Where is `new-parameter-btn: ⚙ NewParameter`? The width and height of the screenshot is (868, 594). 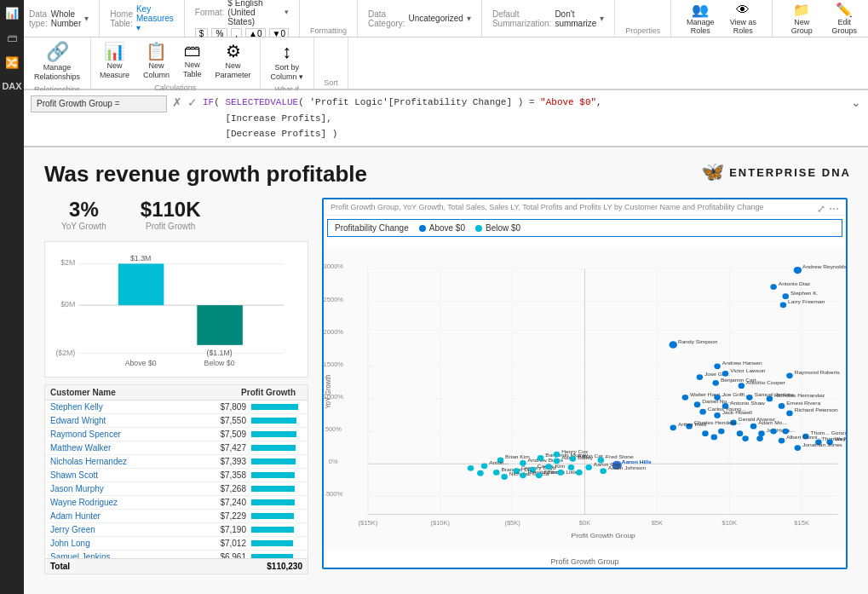
new-parameter-btn: ⚙ NewParameter is located at coordinates (233, 61).